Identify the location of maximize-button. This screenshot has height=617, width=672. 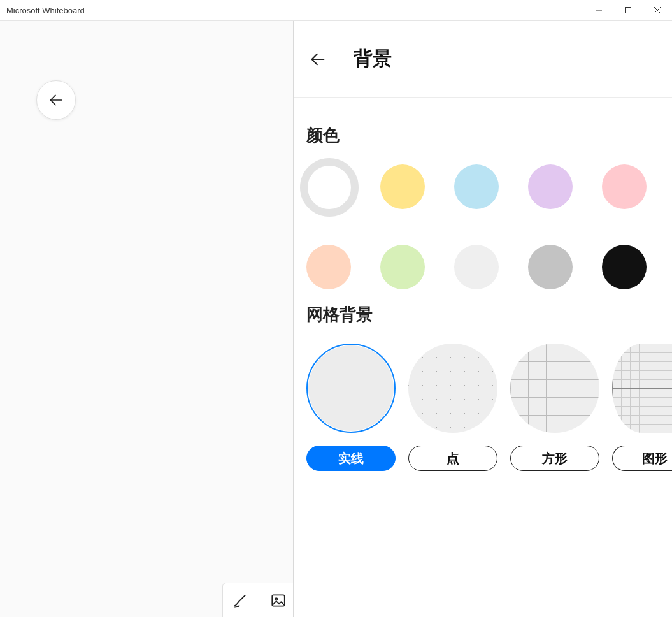
(628, 10).